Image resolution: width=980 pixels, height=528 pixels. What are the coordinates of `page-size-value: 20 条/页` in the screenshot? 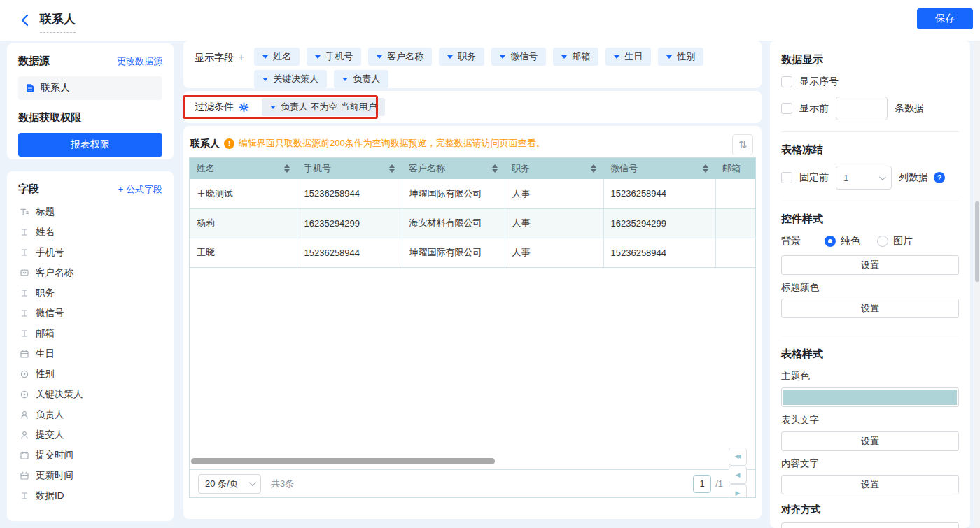 It's located at (222, 484).